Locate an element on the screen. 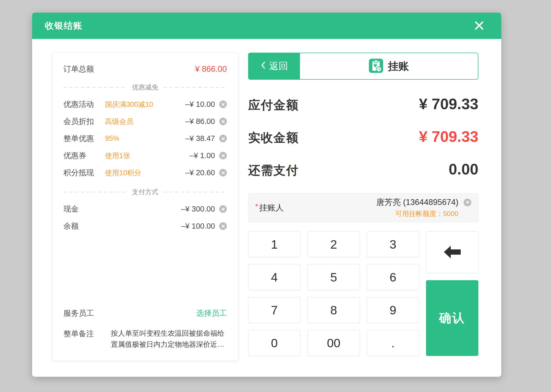 The image size is (551, 392). payable-amount-row: 应付金额 ¥ 709.33 is located at coordinates (363, 104).